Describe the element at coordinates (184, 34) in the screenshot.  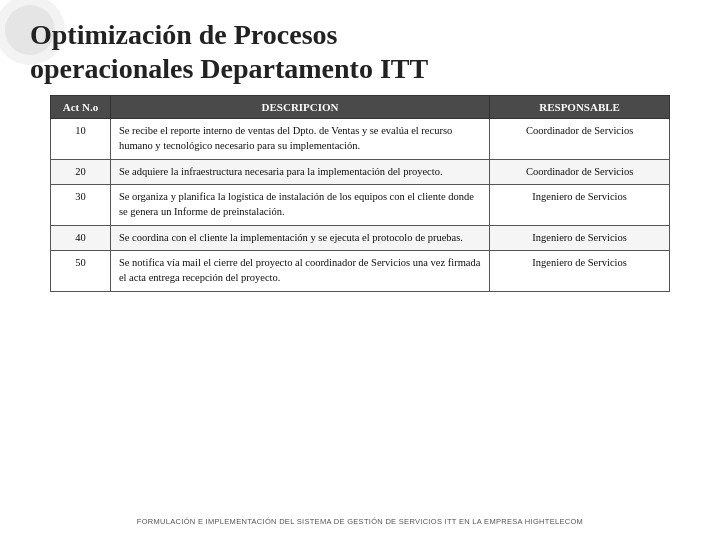
I see `title-line1: Optimización de Procesos` at that location.